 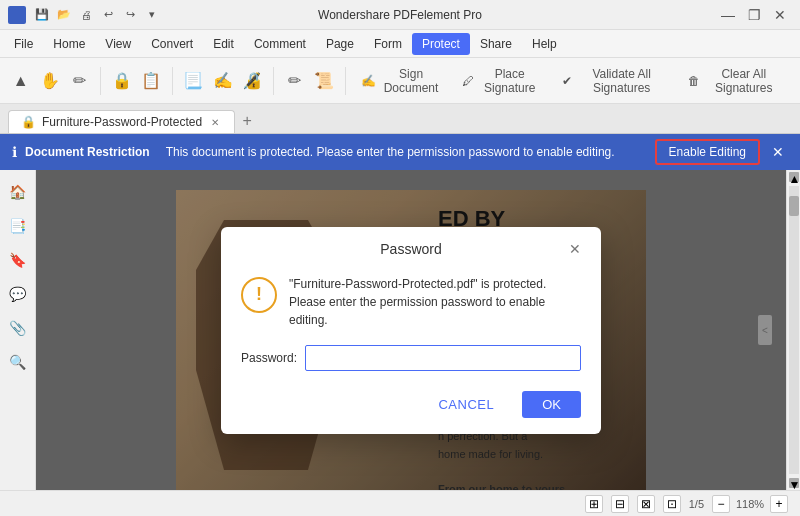 What do you see at coordinates (443, 358) in the screenshot?
I see `password-input` at bounding box center [443, 358].